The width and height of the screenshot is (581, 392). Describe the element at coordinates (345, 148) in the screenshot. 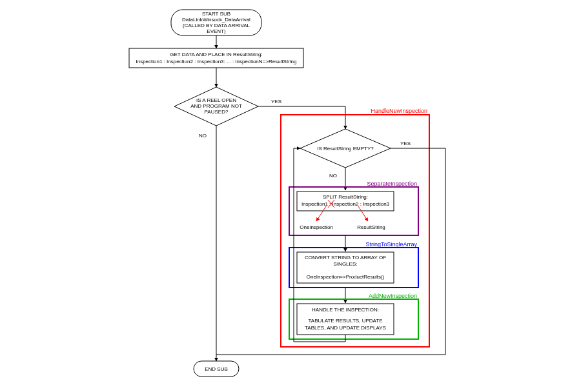

I see `dec2-l1: IS ResultString EMPTY?` at that location.